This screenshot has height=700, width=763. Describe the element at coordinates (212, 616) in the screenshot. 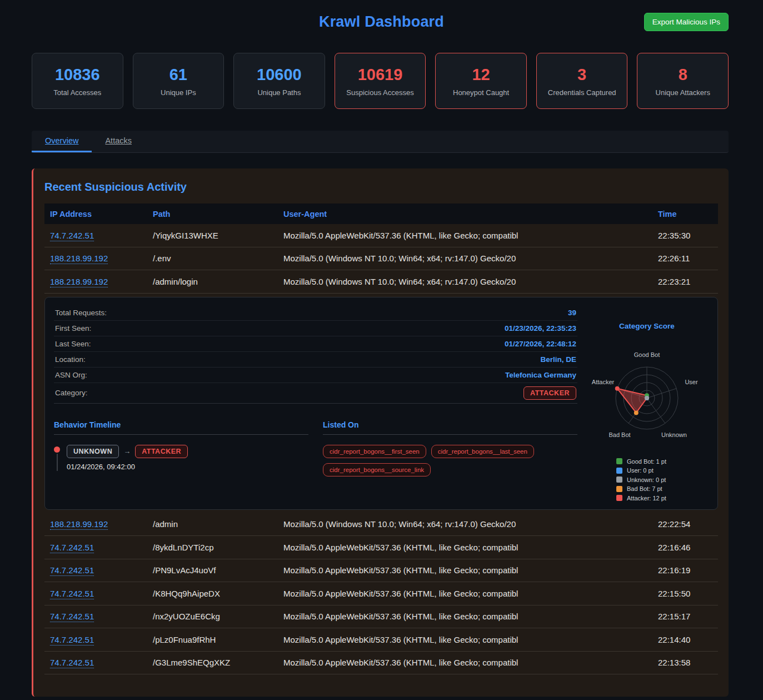

I see `row-path: /nx2yUOZuE6Ckg` at that location.